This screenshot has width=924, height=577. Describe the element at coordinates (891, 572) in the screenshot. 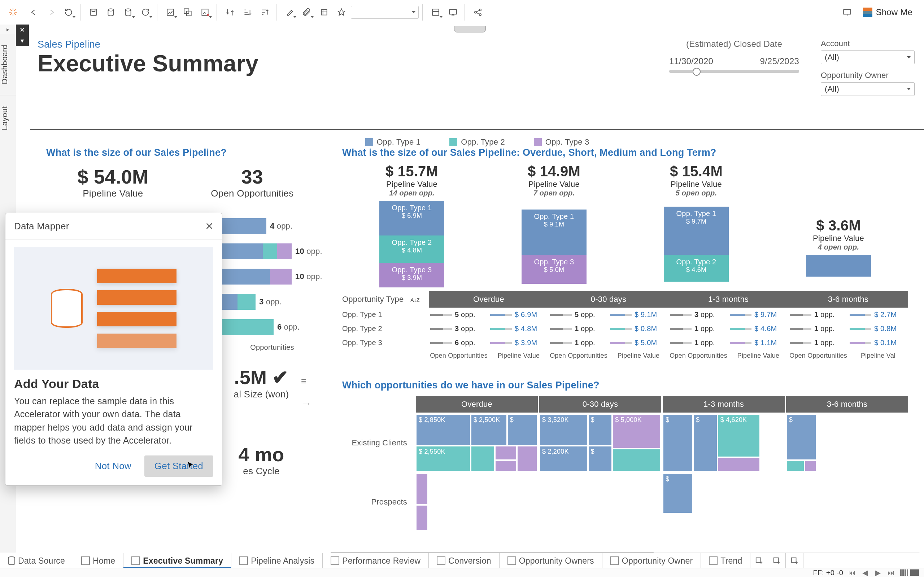

I see `last-icon: ⏭` at that location.